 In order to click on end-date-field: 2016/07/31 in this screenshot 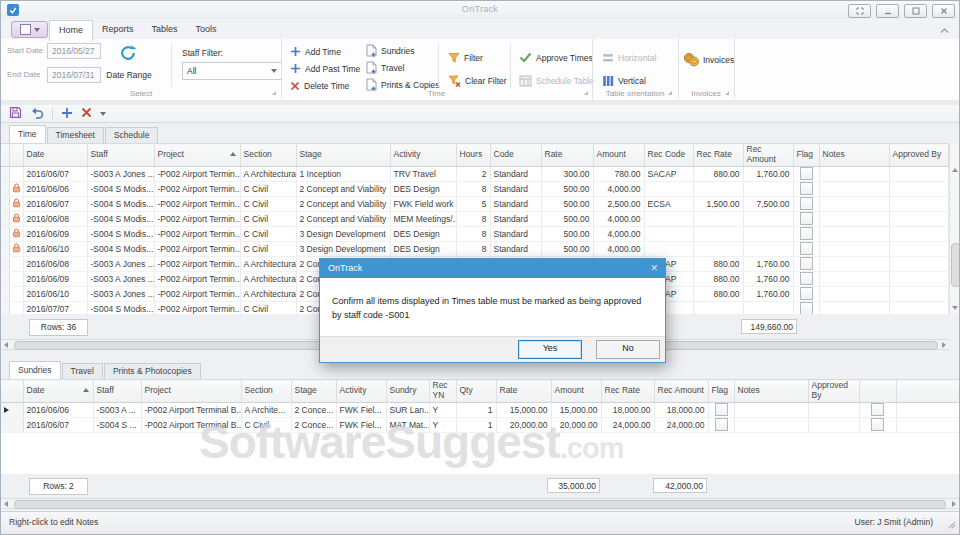, I will do `click(74, 75)`.